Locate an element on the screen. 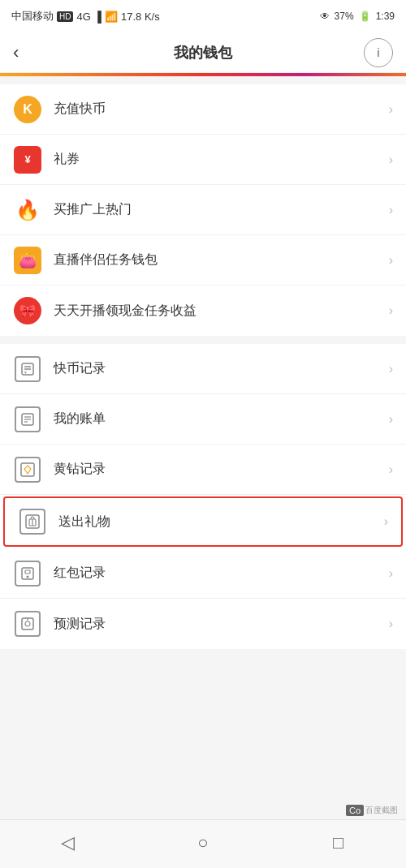 The image size is (406, 868). baidu-watermark: Co 百度截图 is located at coordinates (372, 810).